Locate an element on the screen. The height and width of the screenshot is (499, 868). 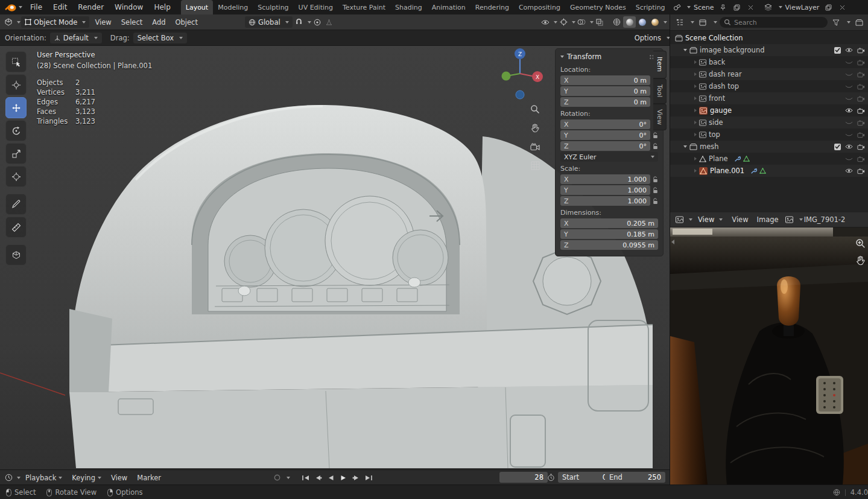
workspace-tab-rendering: Rendering is located at coordinates (492, 7).